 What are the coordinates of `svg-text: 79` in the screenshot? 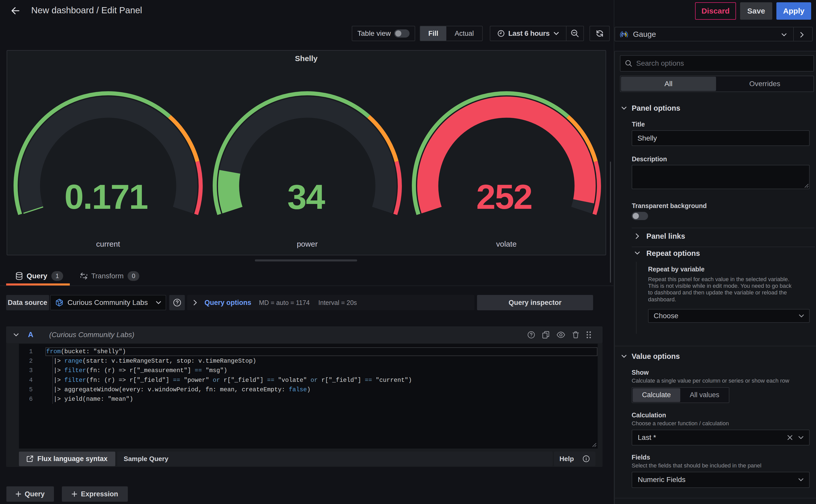 It's located at (624, 34).